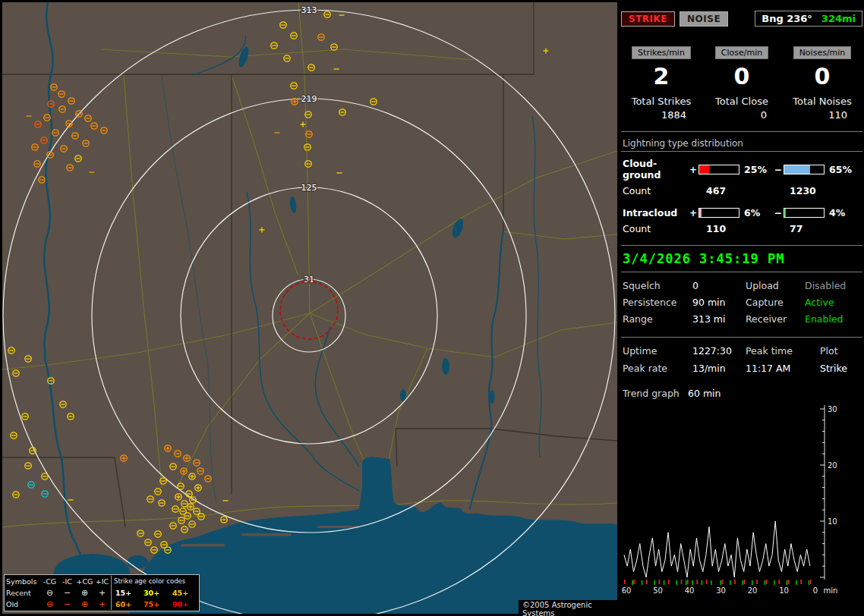 The height and width of the screenshot is (616, 864). I want to click on bearing-distance: 324mi, so click(838, 18).